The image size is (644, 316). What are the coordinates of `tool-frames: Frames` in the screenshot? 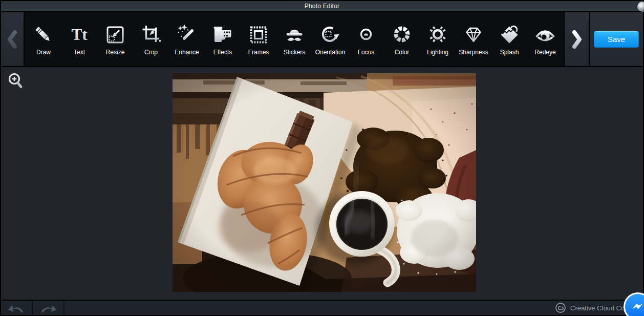 It's located at (259, 34).